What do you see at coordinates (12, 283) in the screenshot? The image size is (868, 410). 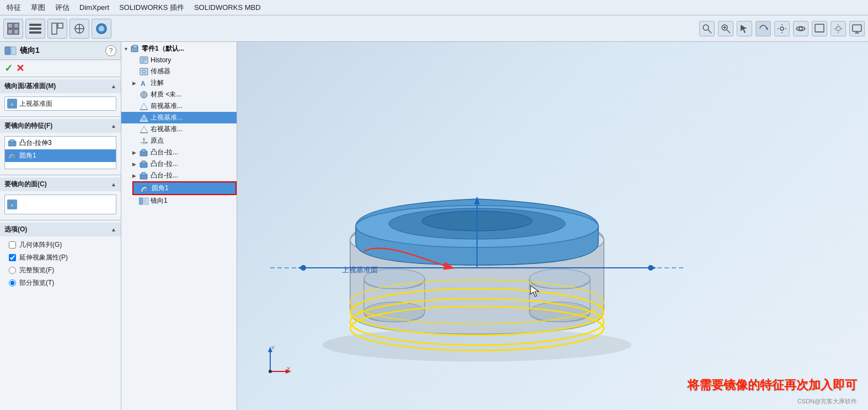 I see `radio-partial-preview` at bounding box center [12, 283].